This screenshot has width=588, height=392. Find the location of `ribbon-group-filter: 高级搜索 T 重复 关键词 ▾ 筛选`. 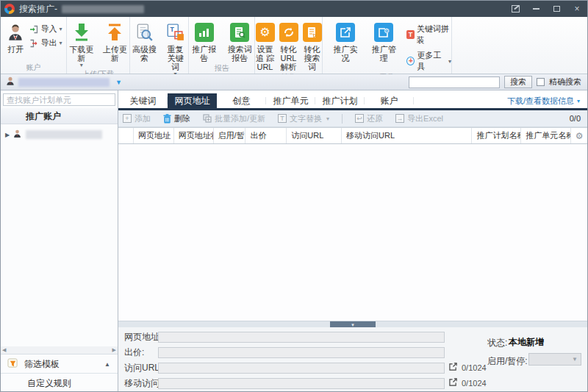

ribbon-group-filter: 高级搜索 T 重复 关键词 ▾ 筛选 is located at coordinates (159, 46).